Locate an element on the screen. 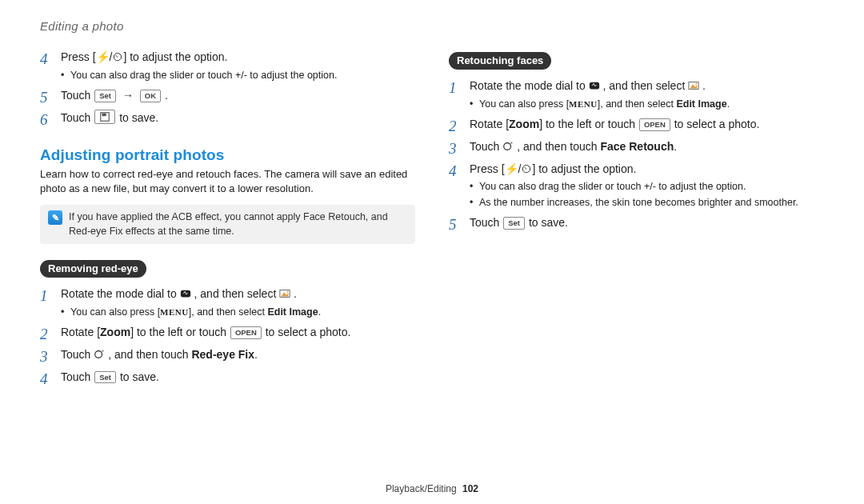 This screenshot has width=864, height=504. page-number: 102 is located at coordinates (470, 489).